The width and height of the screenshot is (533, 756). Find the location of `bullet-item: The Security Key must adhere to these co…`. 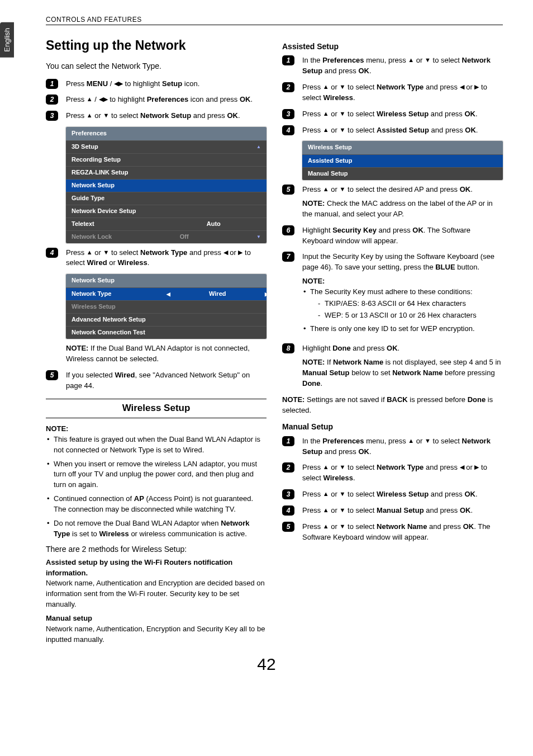

bullet-item: The Security Key must adhere to these co… is located at coordinates (402, 304).